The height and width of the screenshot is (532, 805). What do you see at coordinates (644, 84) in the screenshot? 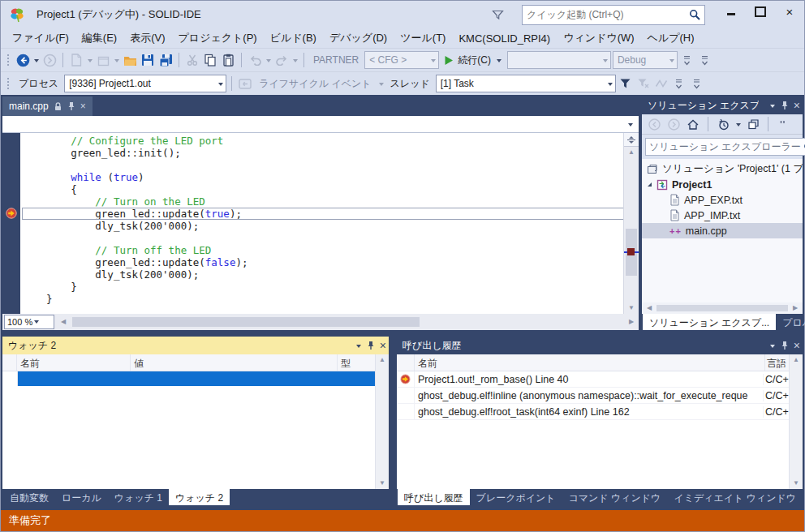
I see `clear-filter-icon` at bounding box center [644, 84].